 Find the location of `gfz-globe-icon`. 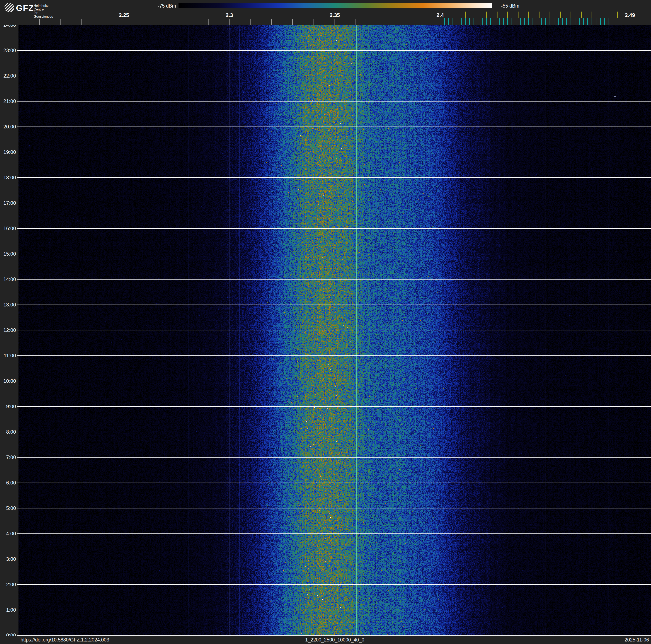

gfz-globe-icon is located at coordinates (9, 7).